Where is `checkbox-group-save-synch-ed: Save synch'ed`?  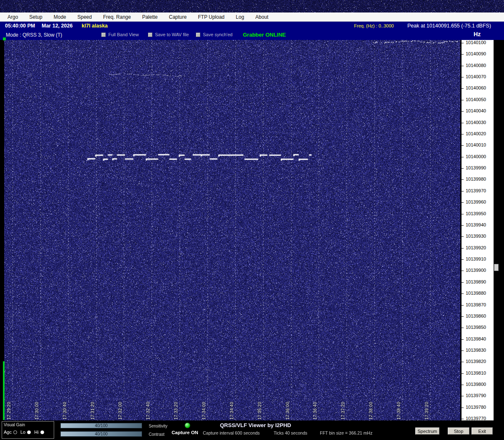
checkbox-group-save-synch-ed: Save synch'ed is located at coordinates (214, 35).